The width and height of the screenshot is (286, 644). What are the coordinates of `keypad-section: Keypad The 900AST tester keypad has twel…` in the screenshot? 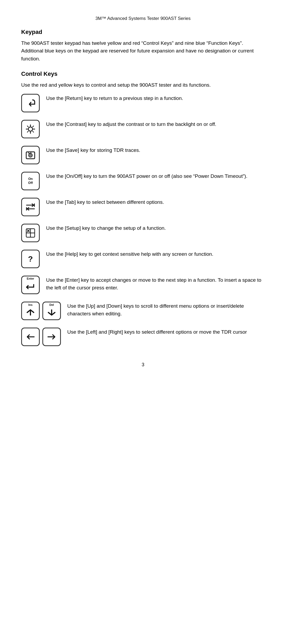 It's located at (143, 46).